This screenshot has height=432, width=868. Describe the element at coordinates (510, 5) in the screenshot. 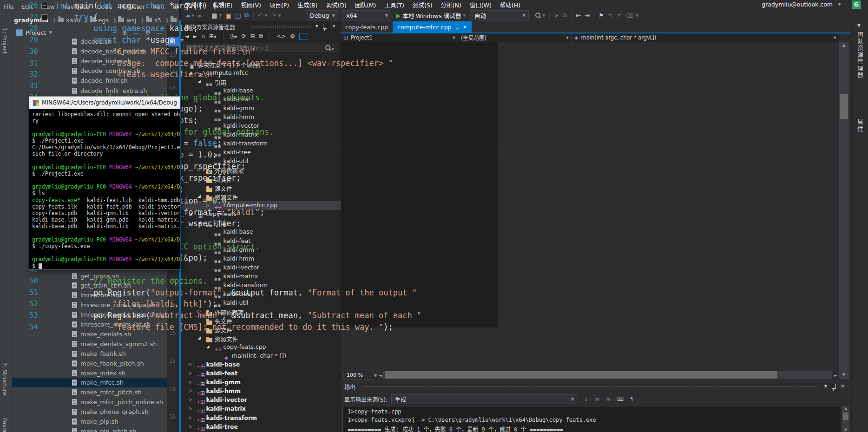

I see `menu-item: 帮助(H)` at that location.